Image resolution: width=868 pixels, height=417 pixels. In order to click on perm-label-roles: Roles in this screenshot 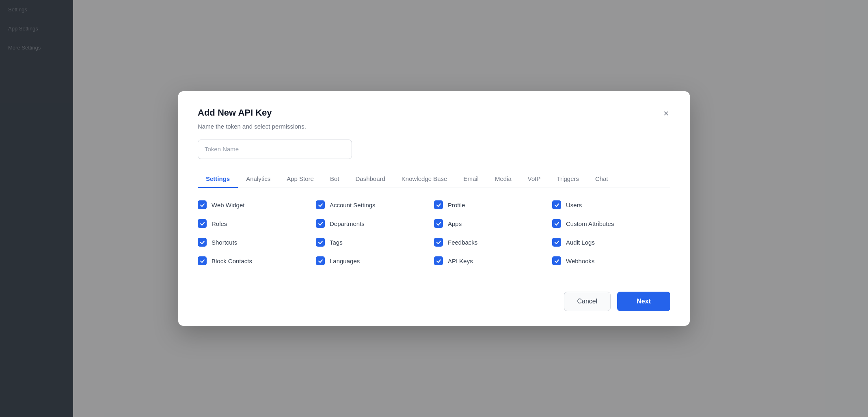, I will do `click(219, 224)`.